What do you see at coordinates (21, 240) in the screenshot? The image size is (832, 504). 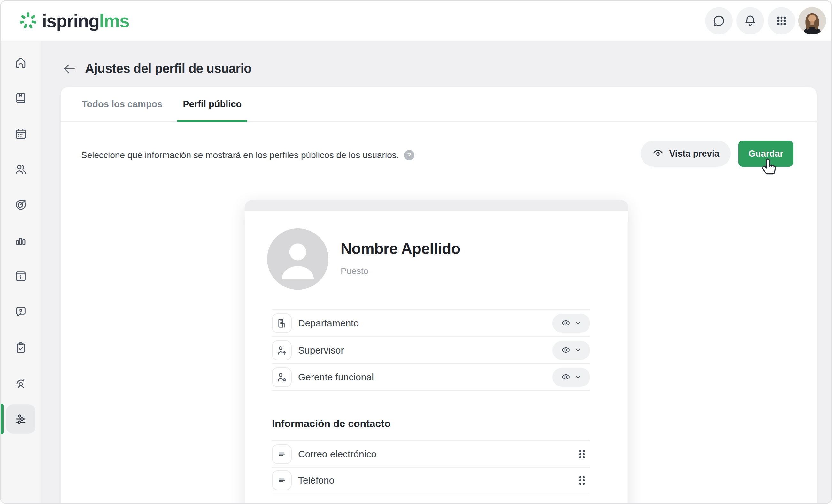 I see `sidebar-item-reports` at bounding box center [21, 240].